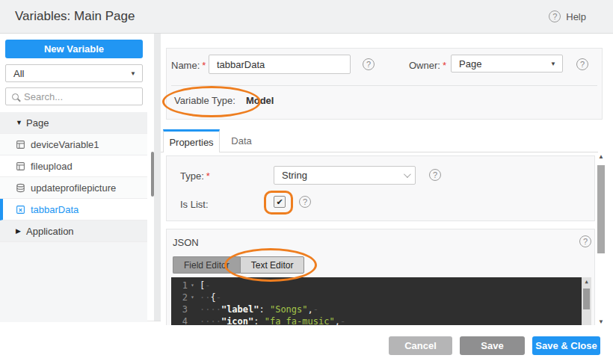 The image size is (613, 364). I want to click on is-list-help-icon: ?, so click(305, 202).